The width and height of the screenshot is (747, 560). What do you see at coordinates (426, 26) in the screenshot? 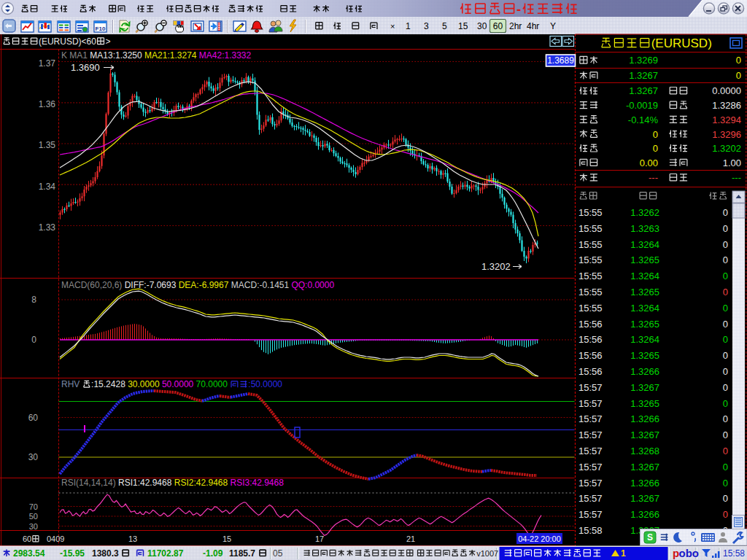
I see `svg-text: 3` at bounding box center [426, 26].